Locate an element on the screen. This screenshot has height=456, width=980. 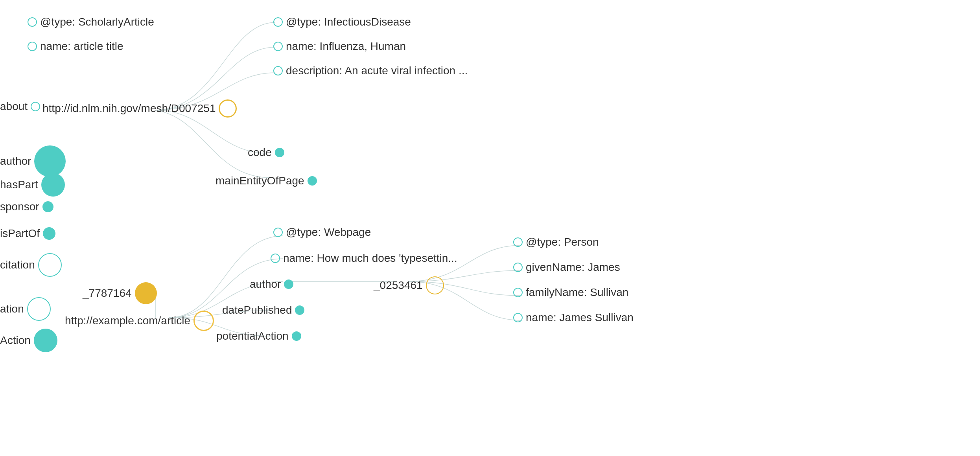
datepublished-label: datePublished is located at coordinates (257, 310).